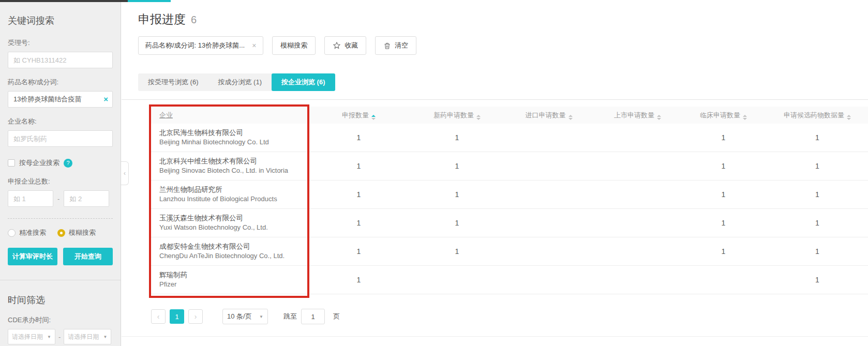 The width and height of the screenshot is (868, 346). What do you see at coordinates (177, 317) in the screenshot?
I see `current-page-button: 1` at bounding box center [177, 317].